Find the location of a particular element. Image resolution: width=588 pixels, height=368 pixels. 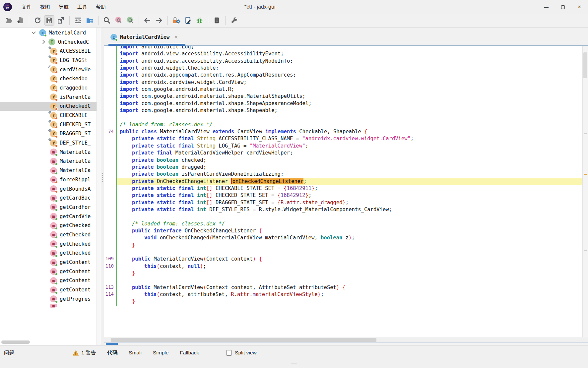

class-search-button is located at coordinates (130, 21).